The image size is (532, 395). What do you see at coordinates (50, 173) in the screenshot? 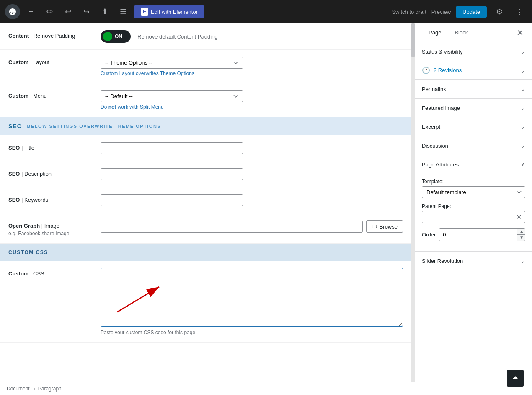
I see `seo-description-label: SEO | Description` at bounding box center [50, 173].